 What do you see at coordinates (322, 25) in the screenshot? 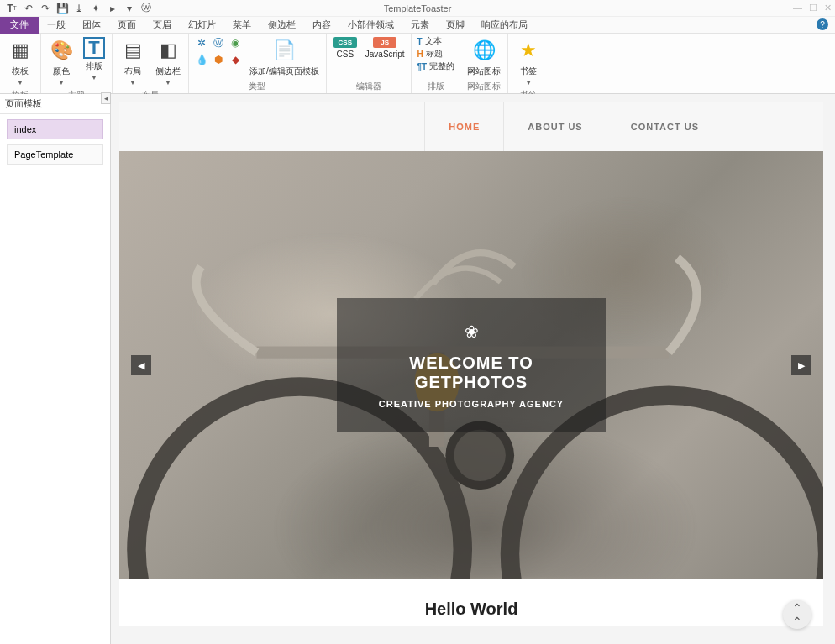
I see `tab-content: 内容` at bounding box center [322, 25].